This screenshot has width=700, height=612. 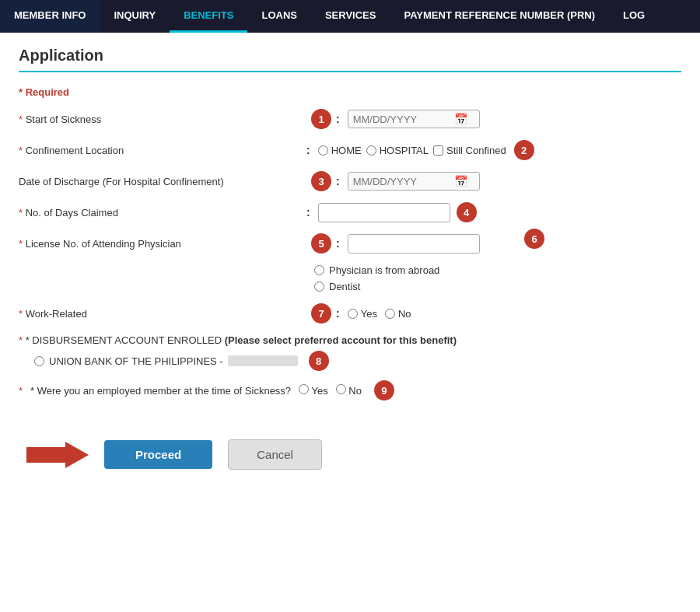 What do you see at coordinates (279, 16) in the screenshot?
I see `nav-loans: LOANS` at bounding box center [279, 16].